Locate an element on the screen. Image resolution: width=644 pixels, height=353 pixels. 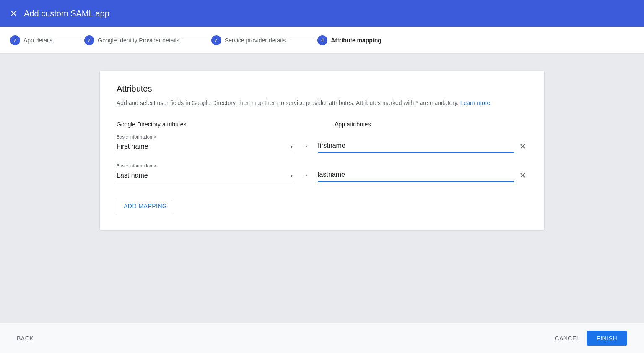
close-icon: ✕ is located at coordinates (13, 13).